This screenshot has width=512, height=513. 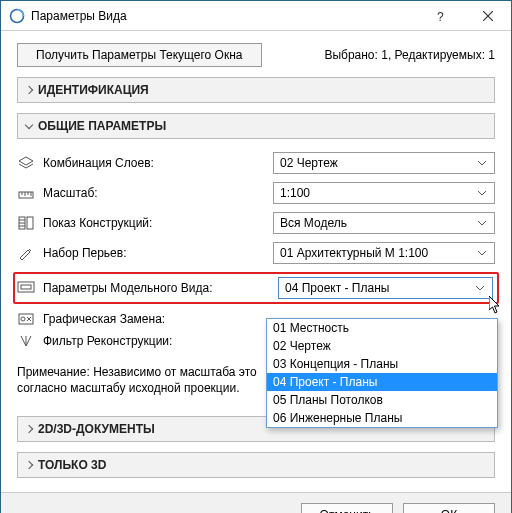 I want to click on titlebar-title: Параметры Вида, so click(x=225, y=16).